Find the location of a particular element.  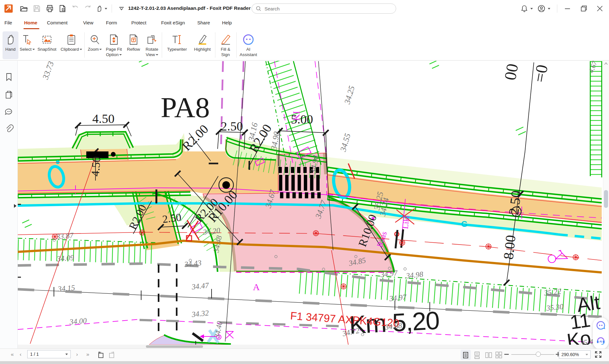

menu-foxit-esign: Foxit eSign is located at coordinates (173, 23).